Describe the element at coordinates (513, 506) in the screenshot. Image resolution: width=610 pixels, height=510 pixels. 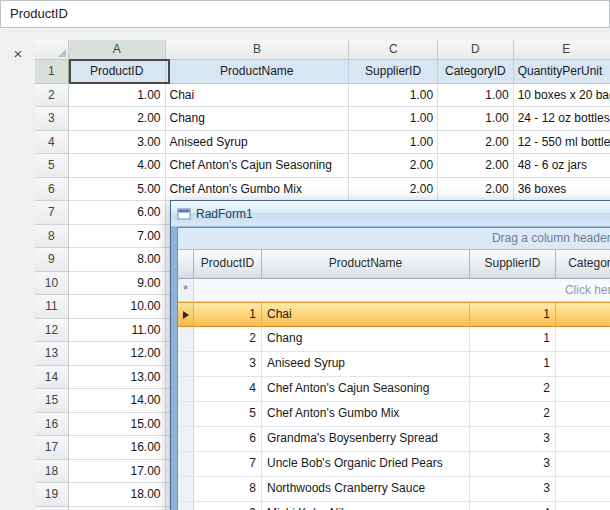
I see `grid-cell-supplierid: 4` at that location.